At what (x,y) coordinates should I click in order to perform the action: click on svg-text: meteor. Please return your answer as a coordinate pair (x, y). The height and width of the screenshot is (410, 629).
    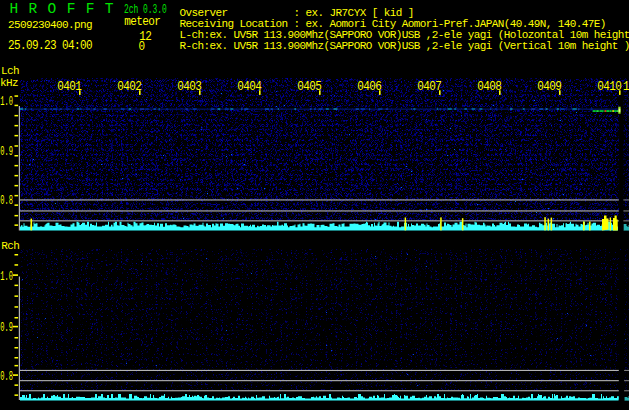
    Looking at the image, I should click on (142, 22).